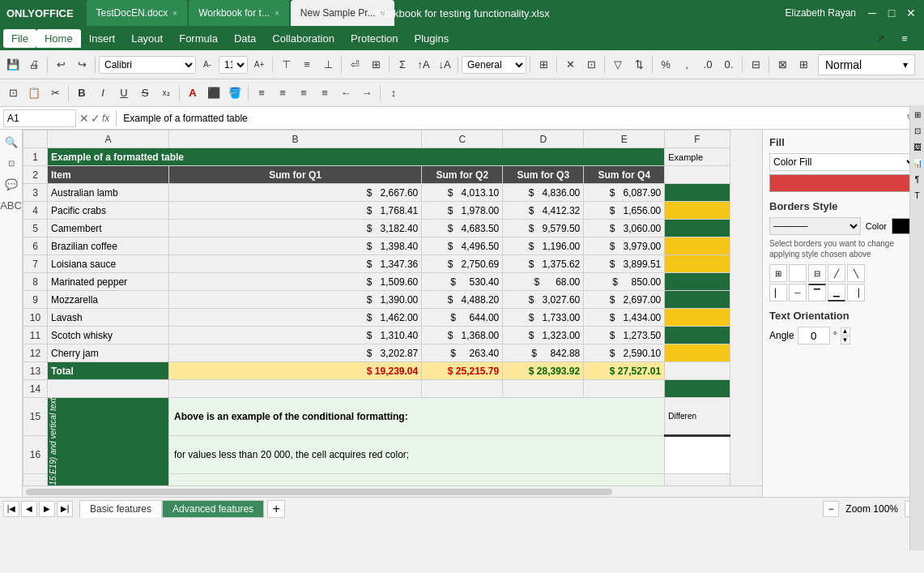  I want to click on font-size-select: 11, so click(233, 65).